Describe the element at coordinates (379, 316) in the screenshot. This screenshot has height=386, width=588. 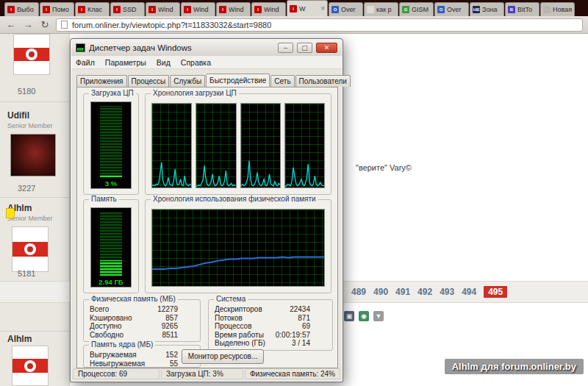
I see `post-action-icon: ▼` at that location.